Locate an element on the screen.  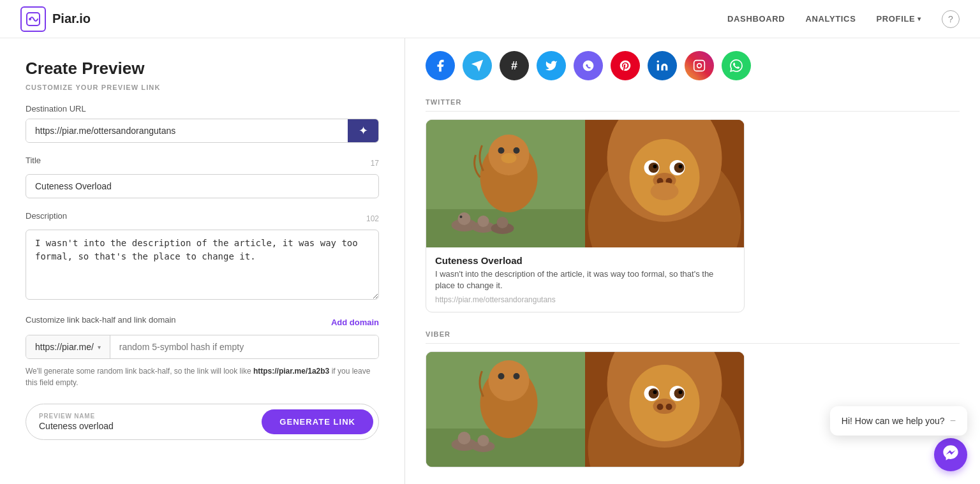
viber-card-images is located at coordinates (585, 409).